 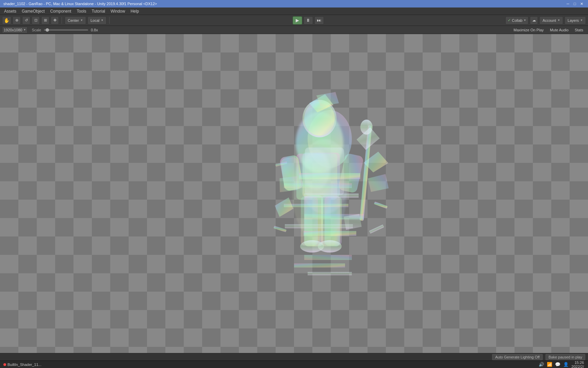 What do you see at coordinates (517, 20) in the screenshot?
I see `collab-label: Collab` at bounding box center [517, 20].